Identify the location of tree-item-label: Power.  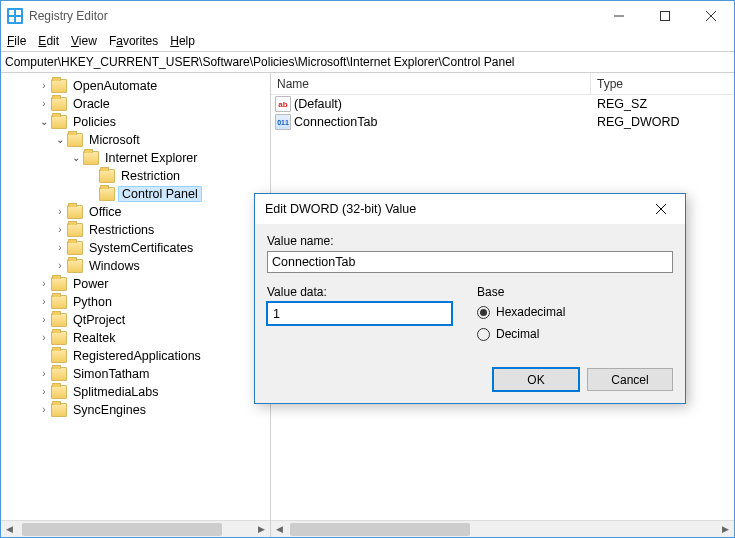
(90, 284).